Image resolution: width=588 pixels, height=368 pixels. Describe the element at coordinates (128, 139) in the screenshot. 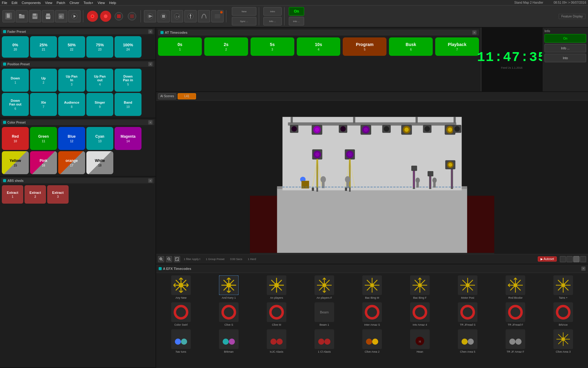

I see `color-btn-magenta: Magenta 14` at that location.